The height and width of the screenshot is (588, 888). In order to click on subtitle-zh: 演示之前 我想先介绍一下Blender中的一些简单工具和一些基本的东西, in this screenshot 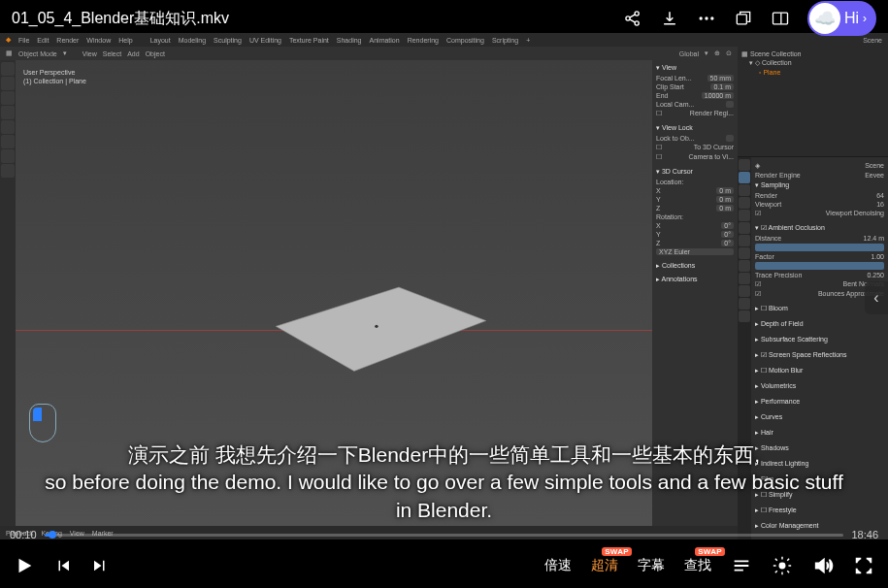, I will do `click(444, 455)`.